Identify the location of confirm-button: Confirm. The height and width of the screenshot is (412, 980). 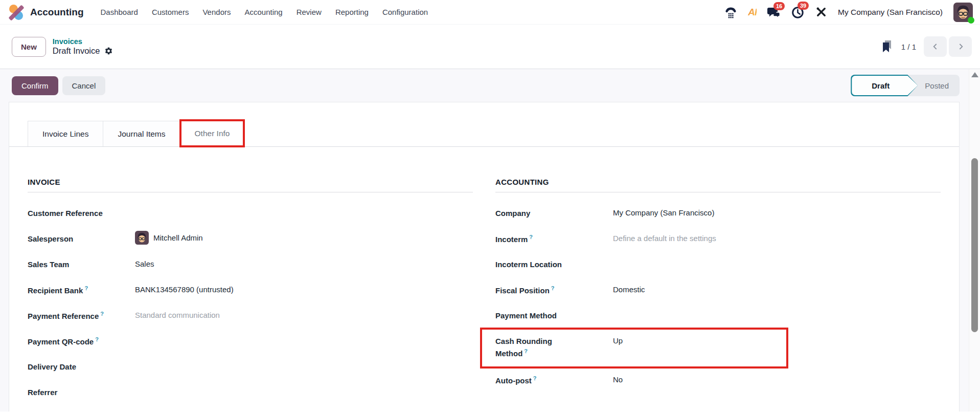
(35, 86).